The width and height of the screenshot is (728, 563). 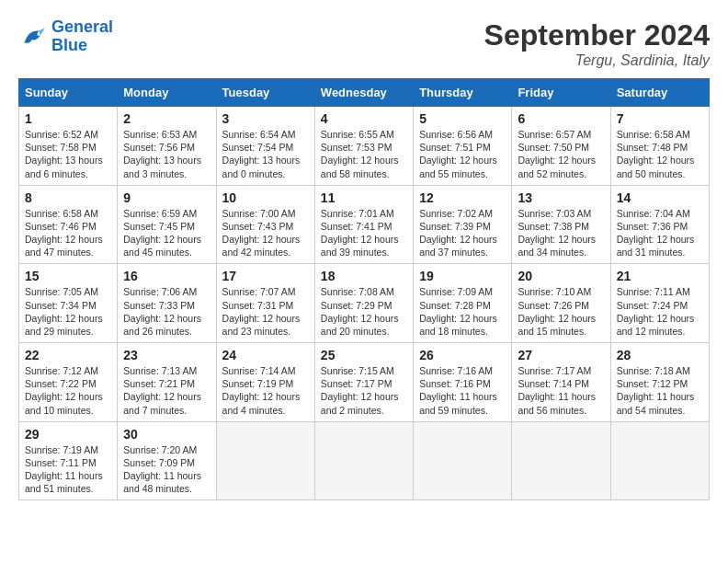 What do you see at coordinates (68, 434) in the screenshot?
I see `day-number: 29` at bounding box center [68, 434].